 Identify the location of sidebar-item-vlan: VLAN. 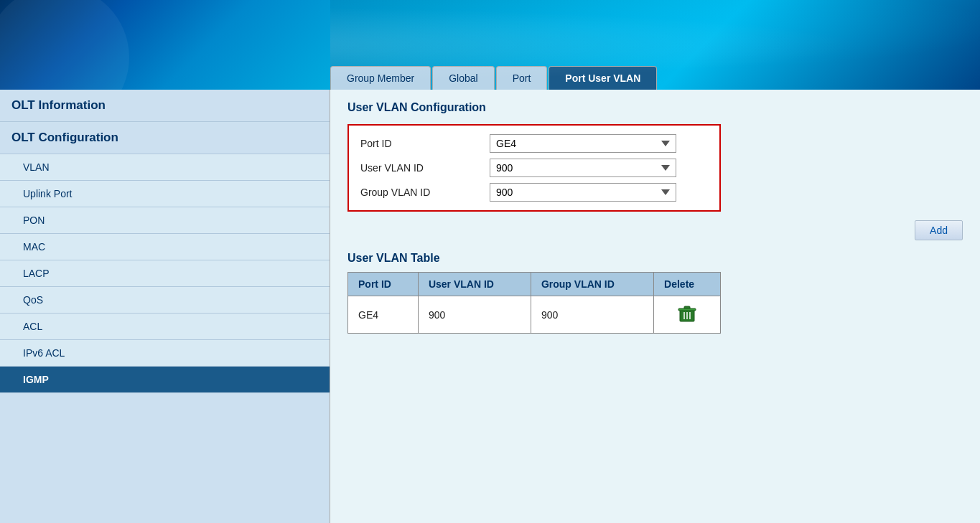
(165, 168).